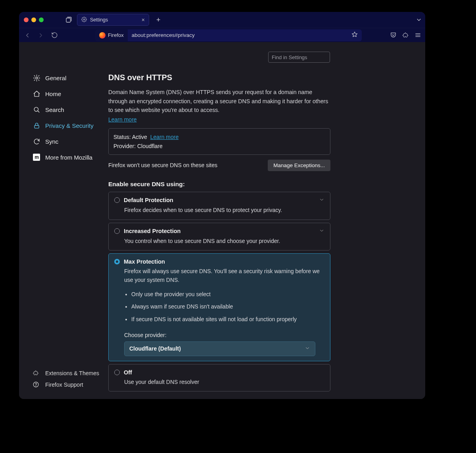 This screenshot has height=453, width=476. Describe the element at coordinates (54, 35) in the screenshot. I see `reload-button` at that location.